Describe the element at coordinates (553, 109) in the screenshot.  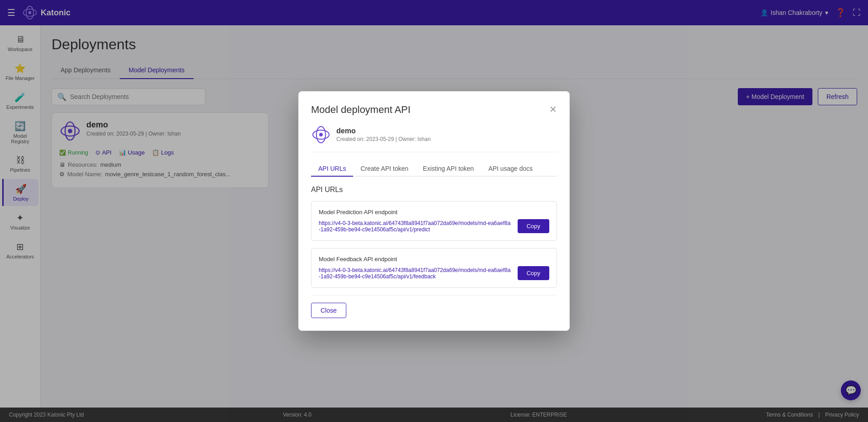
I see `modal-close-button: ✕` at that location.